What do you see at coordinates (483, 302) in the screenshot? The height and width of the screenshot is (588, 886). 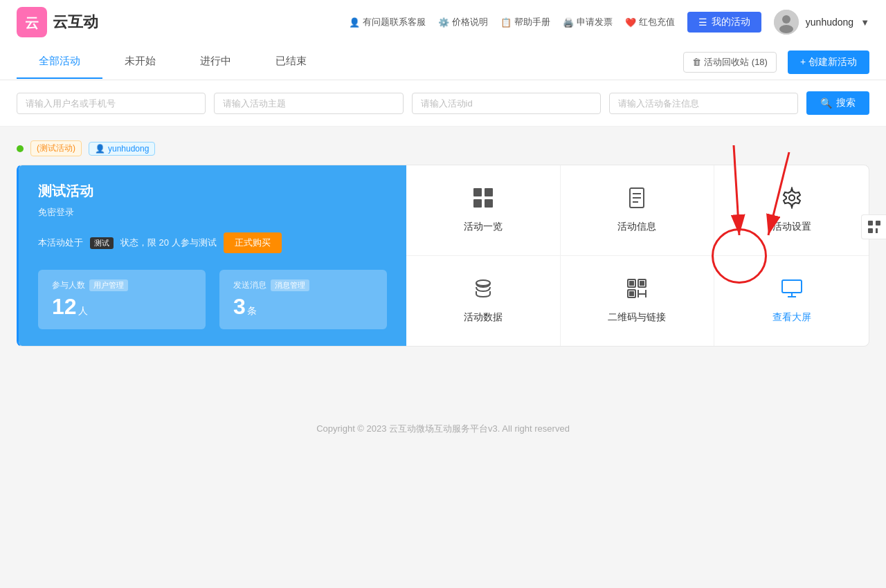 I see `action-activity-data: 活动数据` at bounding box center [483, 302].